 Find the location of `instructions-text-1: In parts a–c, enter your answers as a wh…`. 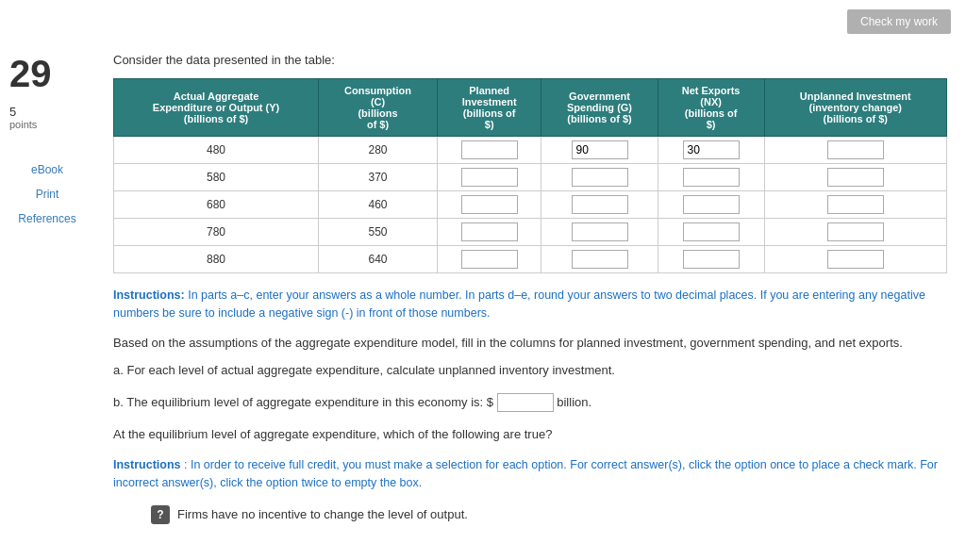

instructions-text-1: In parts a–c, enter your answers as a wh… is located at coordinates (519, 304).